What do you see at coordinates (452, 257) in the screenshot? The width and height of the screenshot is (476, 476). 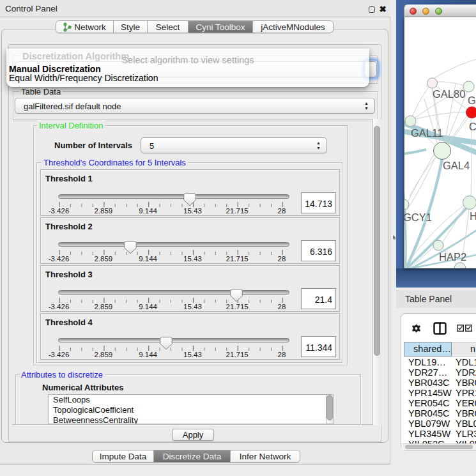 I see `svg-text: HAP2` at bounding box center [452, 257].